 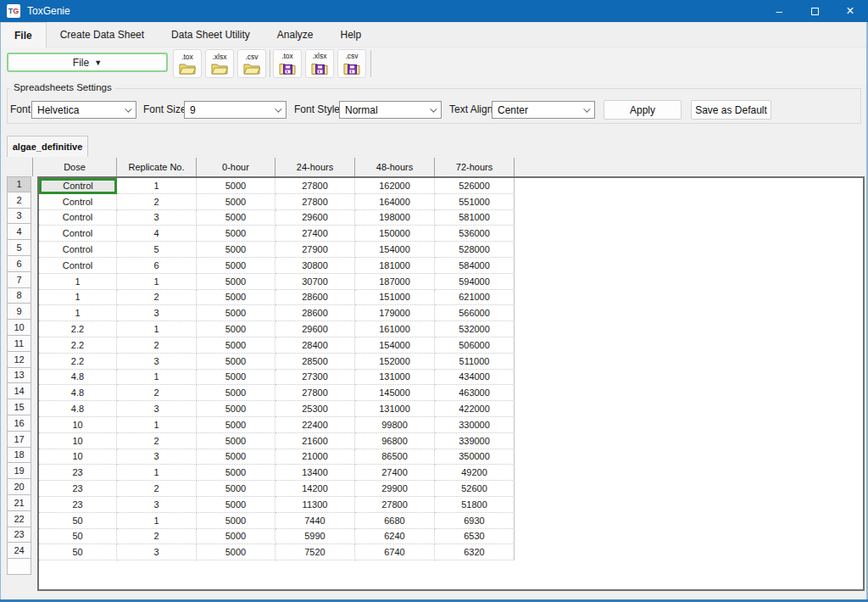 I want to click on table-cell: 27900, so click(x=315, y=249).